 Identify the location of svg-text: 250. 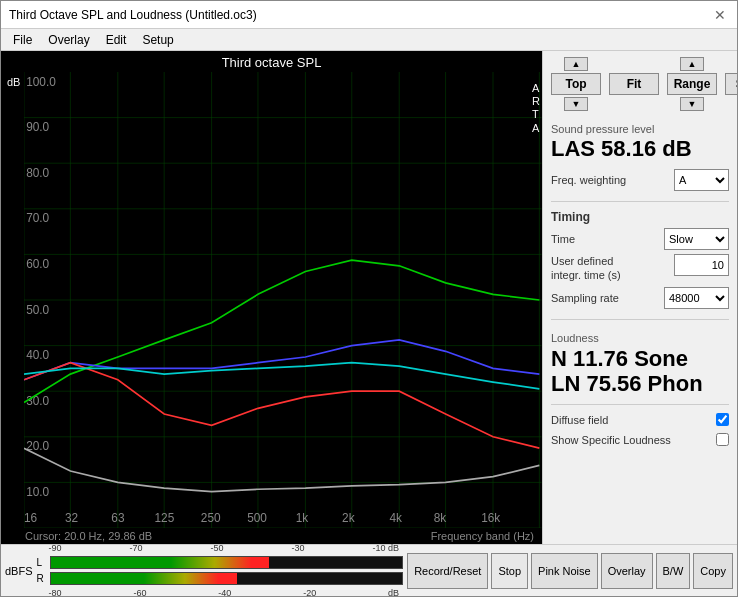
(211, 518).